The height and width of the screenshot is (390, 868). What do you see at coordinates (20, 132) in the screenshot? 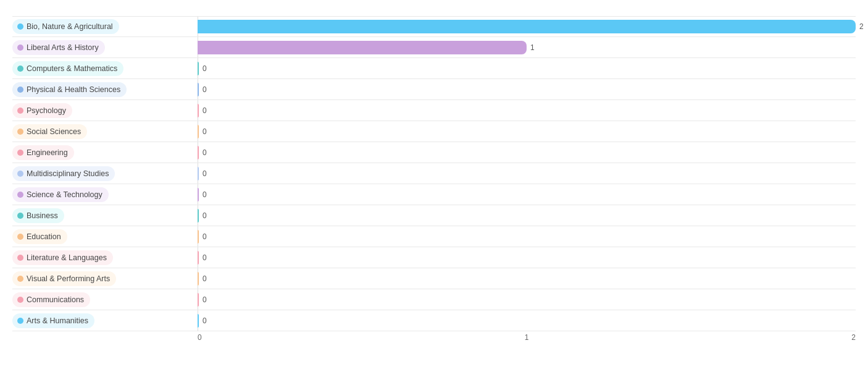
I see `dot-icon-social` at bounding box center [20, 132].